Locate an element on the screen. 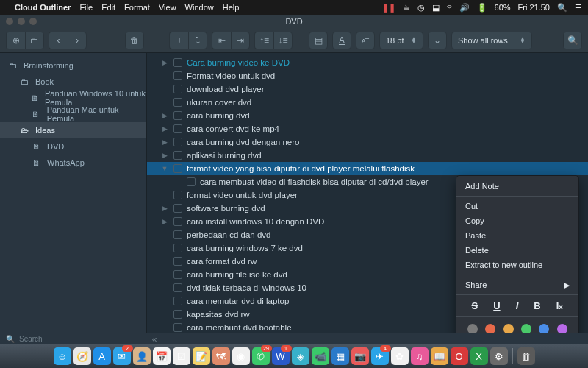 The height and width of the screenshot is (368, 588). collapse-sidebar-button: « is located at coordinates (154, 339).